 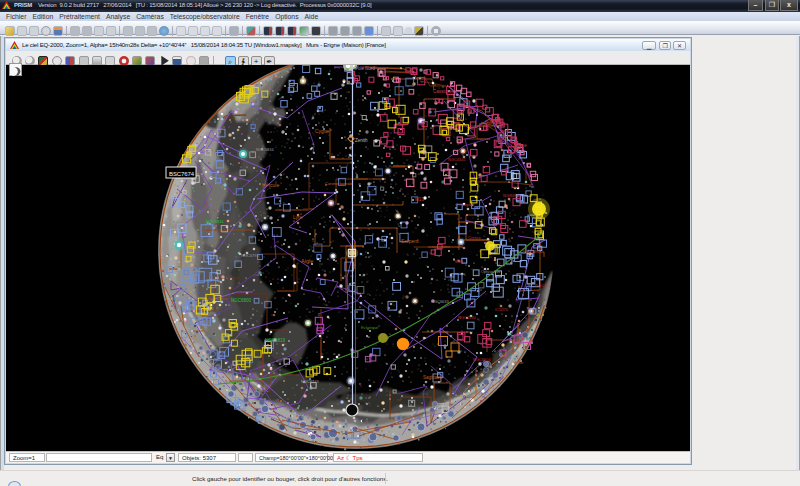 I want to click on svg-text: NGC6946, so click(x=512, y=196).